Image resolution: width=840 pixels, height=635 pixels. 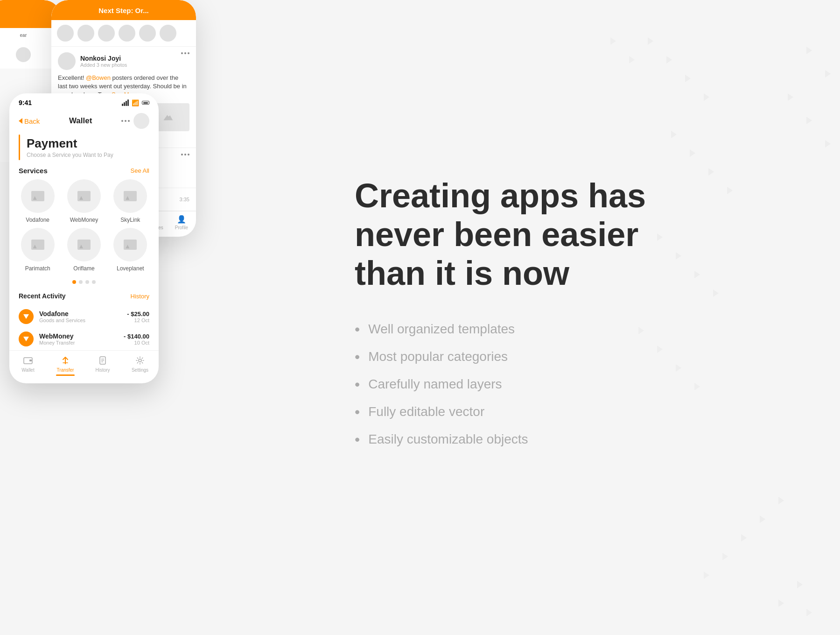 I want to click on feature-item-5: Easily customizable objects, so click(x=579, y=440).